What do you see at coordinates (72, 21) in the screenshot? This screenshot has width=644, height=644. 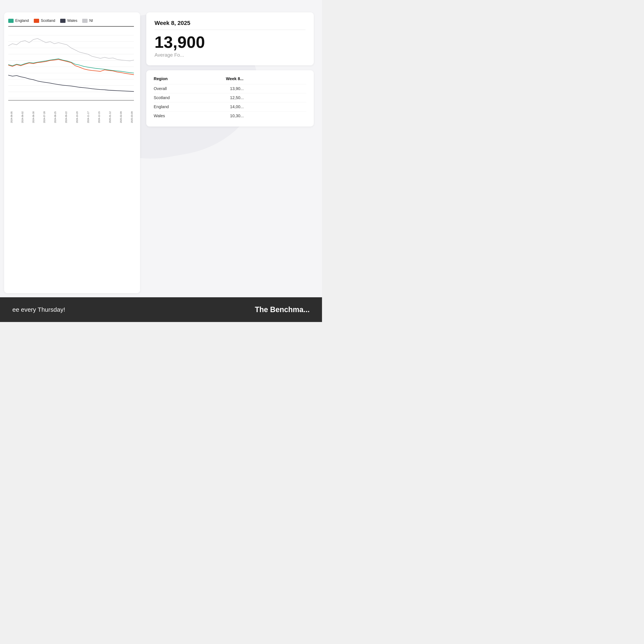 I see `wales-label: Wales` at bounding box center [72, 21].